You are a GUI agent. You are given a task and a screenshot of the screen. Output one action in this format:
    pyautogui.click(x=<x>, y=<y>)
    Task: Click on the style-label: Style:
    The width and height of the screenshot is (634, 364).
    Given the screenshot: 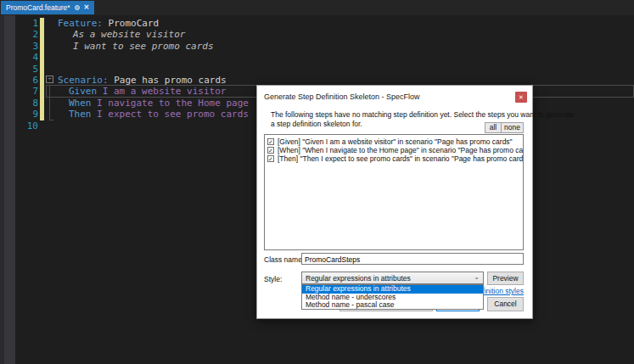 What is the action you would take?
    pyautogui.click(x=273, y=279)
    